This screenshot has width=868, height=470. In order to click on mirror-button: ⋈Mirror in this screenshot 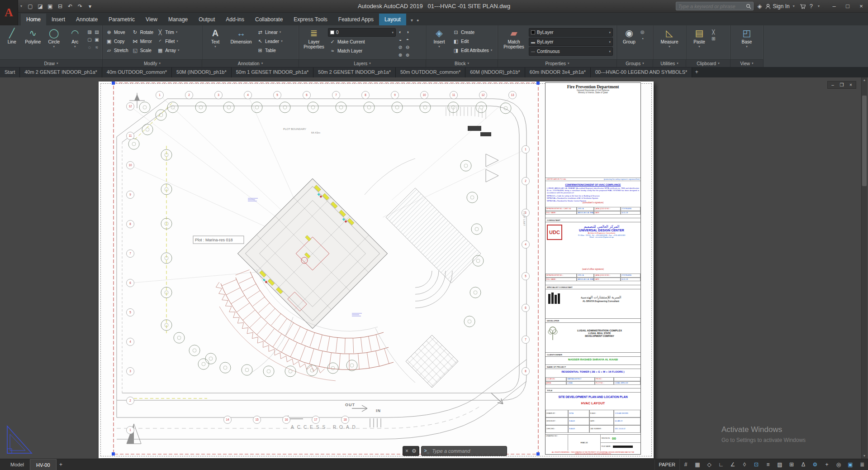, I will do `click(143, 41)`.